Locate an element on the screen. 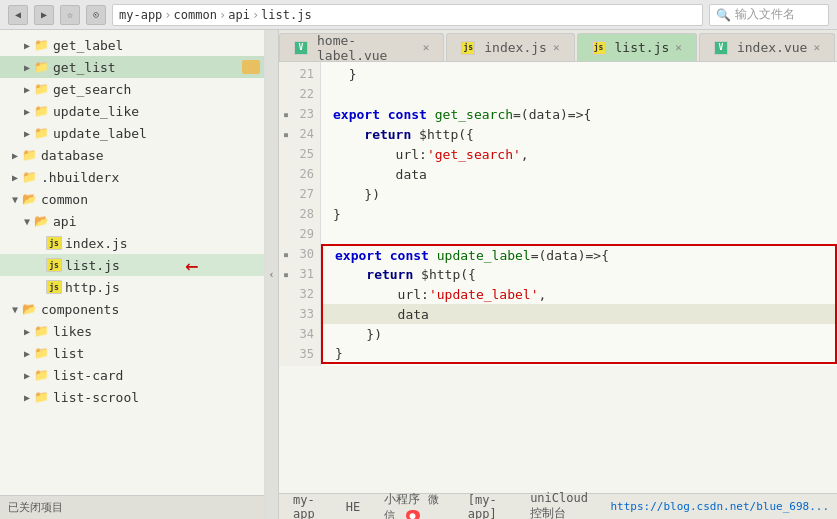  item-label: get_search is located at coordinates (158, 90).